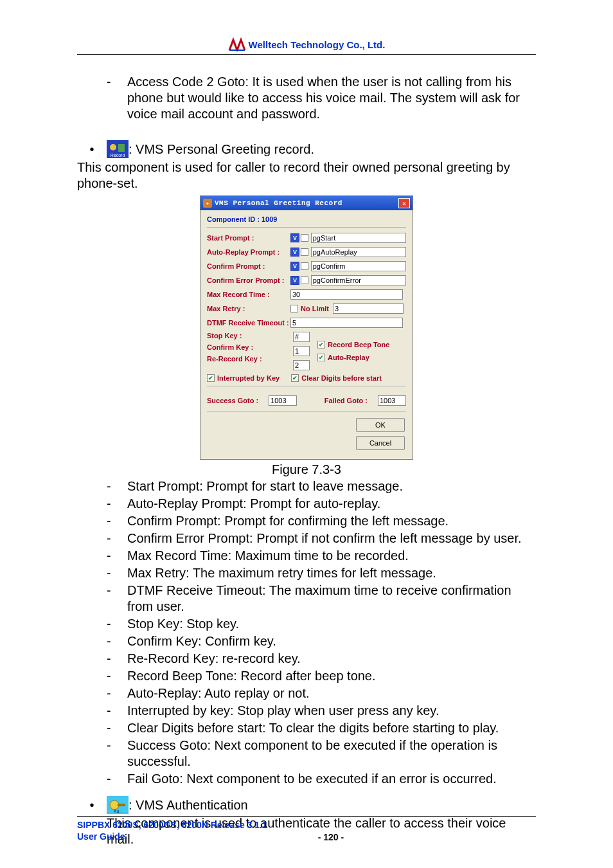 This screenshot has height=868, width=613. Describe the element at coordinates (321, 676) in the screenshot. I see `list-item: -Record Beep Tone: Record after beep ton…` at that location.